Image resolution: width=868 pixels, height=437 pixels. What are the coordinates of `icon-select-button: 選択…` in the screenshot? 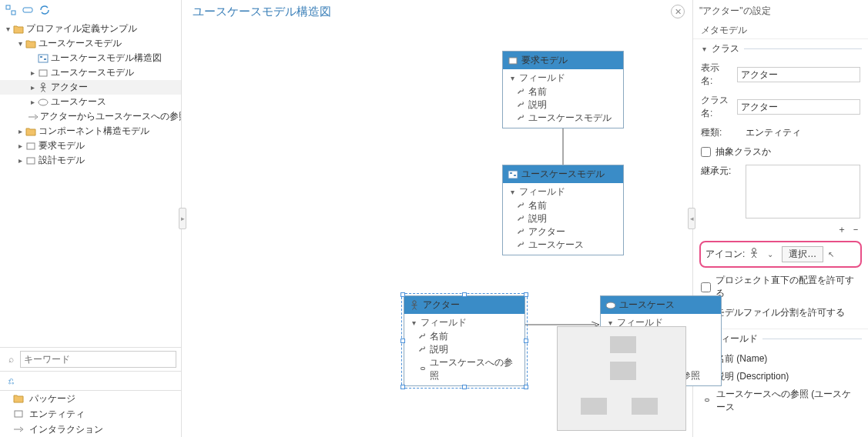 It's located at (803, 254).